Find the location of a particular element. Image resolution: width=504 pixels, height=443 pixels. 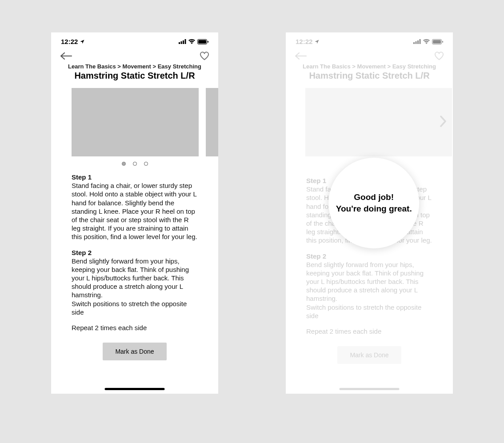

success-popup: Good job! You're doing great. is located at coordinates (374, 203).